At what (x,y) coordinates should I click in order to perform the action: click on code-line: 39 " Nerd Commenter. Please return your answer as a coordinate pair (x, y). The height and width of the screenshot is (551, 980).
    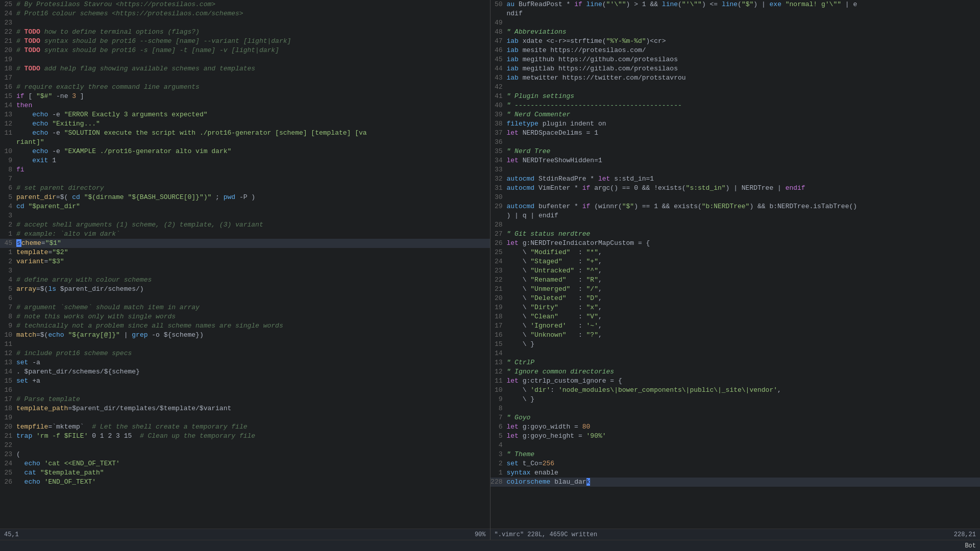
    Looking at the image, I should click on (736, 115).